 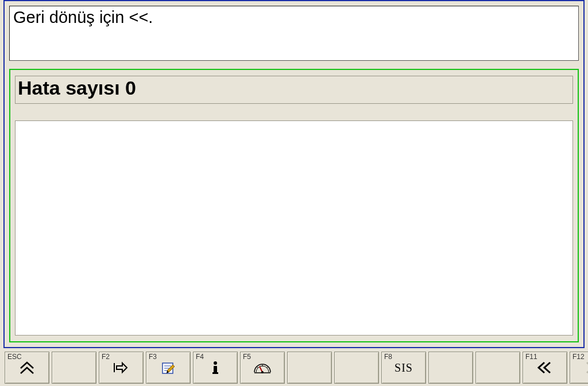 What do you see at coordinates (106, 357) in the screenshot?
I see `fkey-label: F2` at bounding box center [106, 357].